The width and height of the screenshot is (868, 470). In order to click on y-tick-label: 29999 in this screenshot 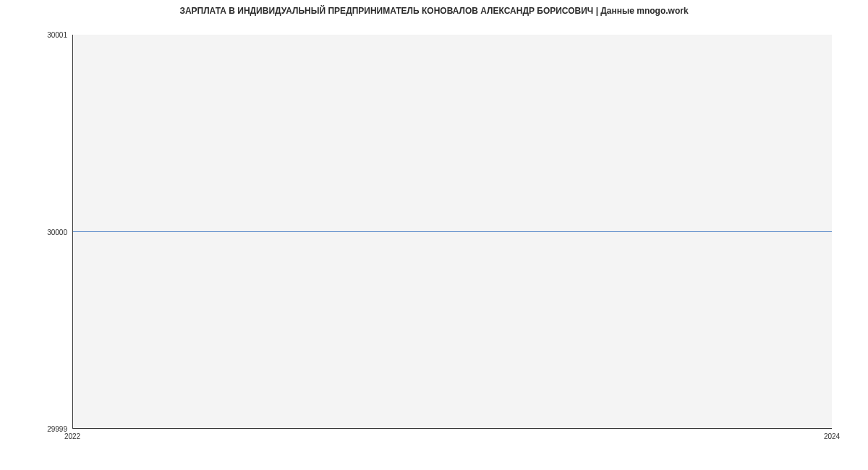, I will do `click(57, 430)`.